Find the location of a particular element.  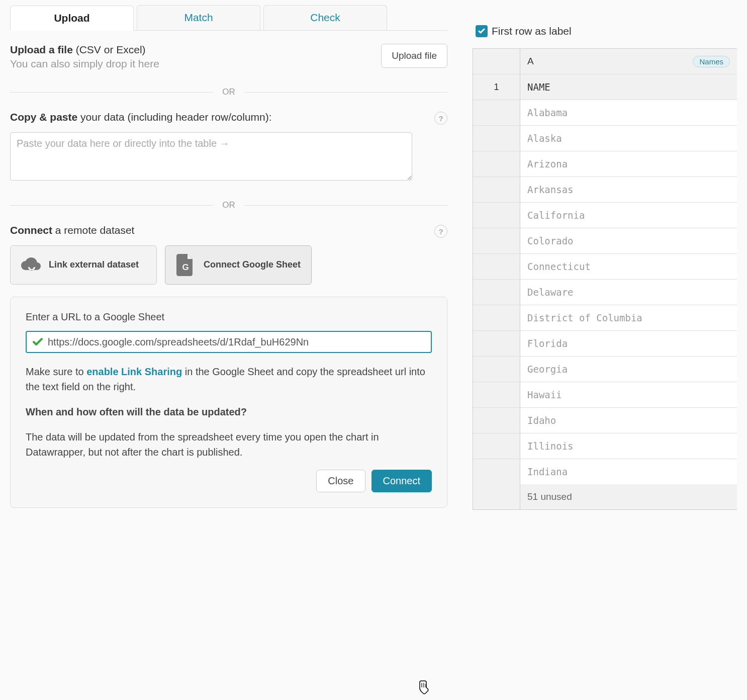

data-cell: Delaware is located at coordinates (628, 292).